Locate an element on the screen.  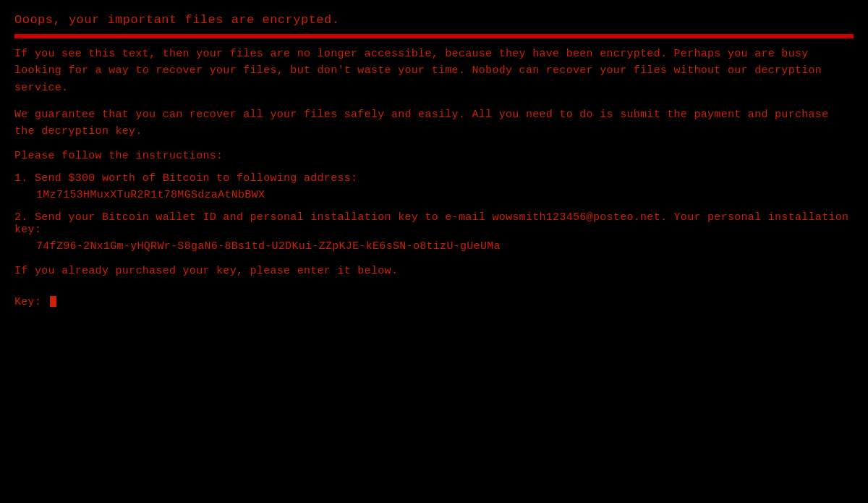
step2-value: 74fZ96-2Nx1Gm-yHQRWr-S8gaN6-8Bs1td-U2DKu… is located at coordinates (445, 246).